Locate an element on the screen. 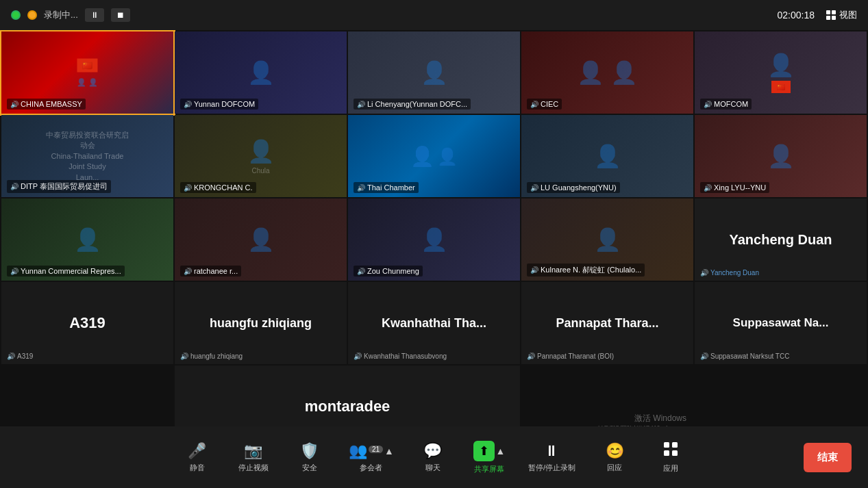  cell-label-10: 🔊 Xing LYU--YNU is located at coordinates (734, 188).